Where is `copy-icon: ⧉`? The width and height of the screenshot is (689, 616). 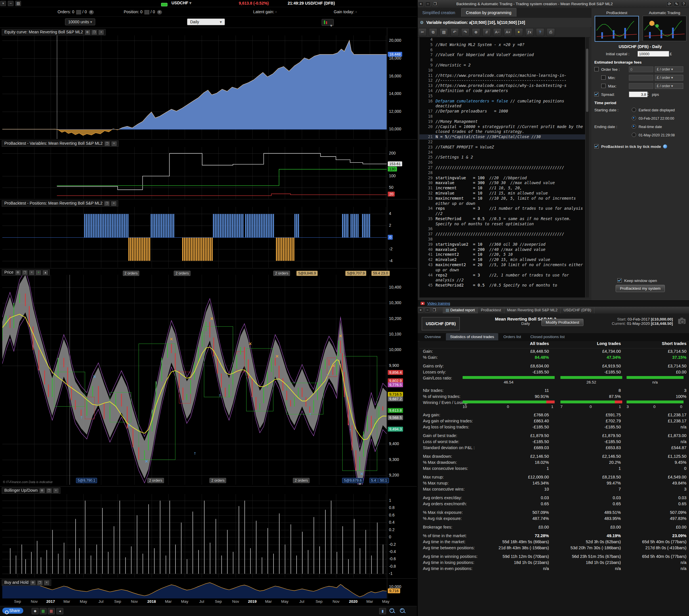 copy-icon: ⧉ is located at coordinates (433, 32).